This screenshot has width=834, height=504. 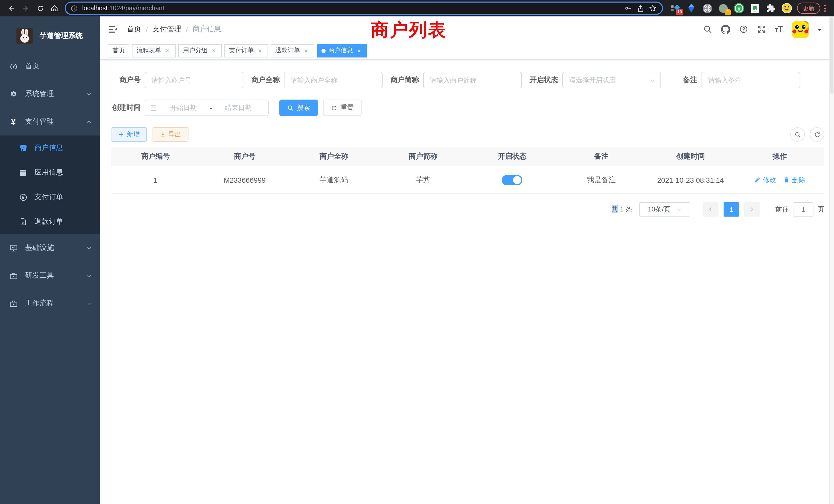 I want to click on site-info-icon, so click(x=74, y=8).